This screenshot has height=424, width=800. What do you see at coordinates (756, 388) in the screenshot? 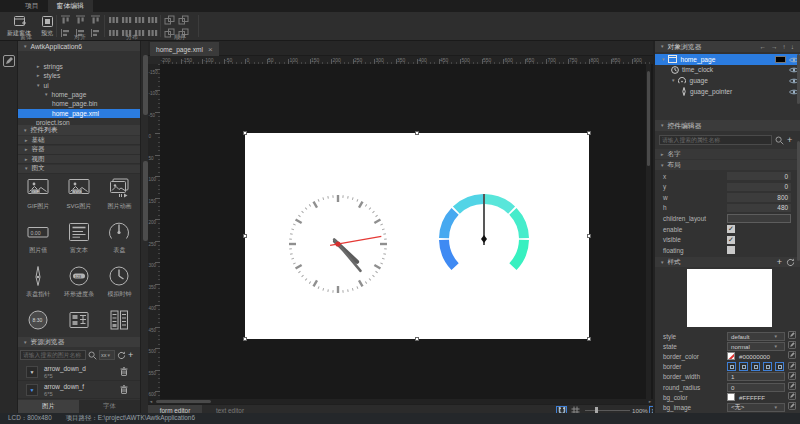
I see `style-input-round_radius: 0` at bounding box center [756, 388].